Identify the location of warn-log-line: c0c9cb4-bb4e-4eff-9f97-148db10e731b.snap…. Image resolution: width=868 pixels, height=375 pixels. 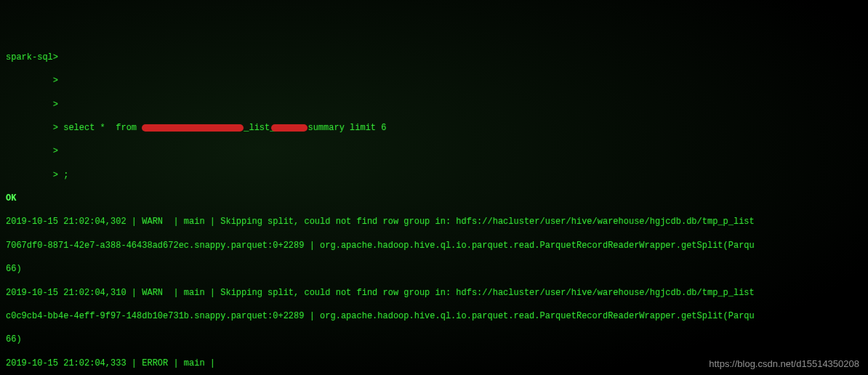
(434, 316).